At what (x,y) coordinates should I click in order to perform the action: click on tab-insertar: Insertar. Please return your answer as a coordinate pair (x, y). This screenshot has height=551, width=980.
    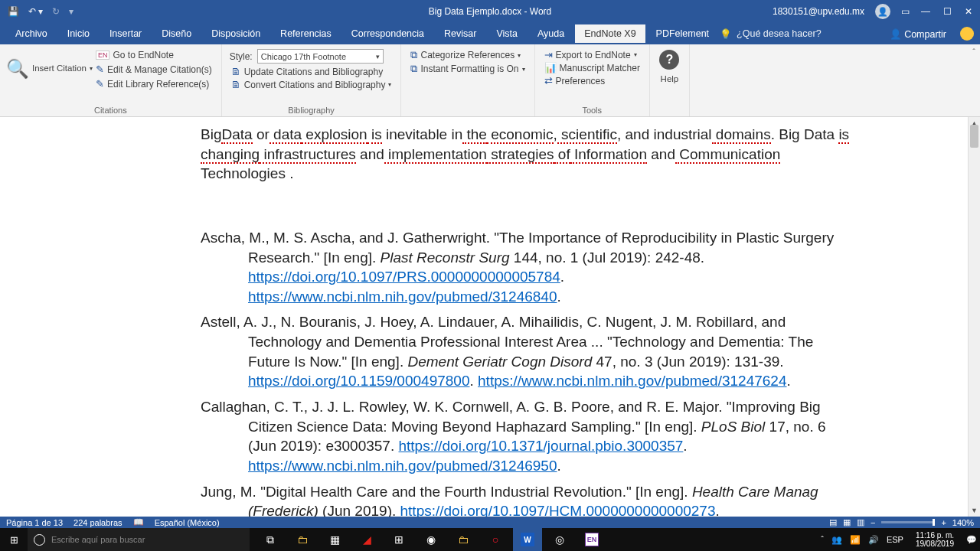
    Looking at the image, I should click on (126, 34).